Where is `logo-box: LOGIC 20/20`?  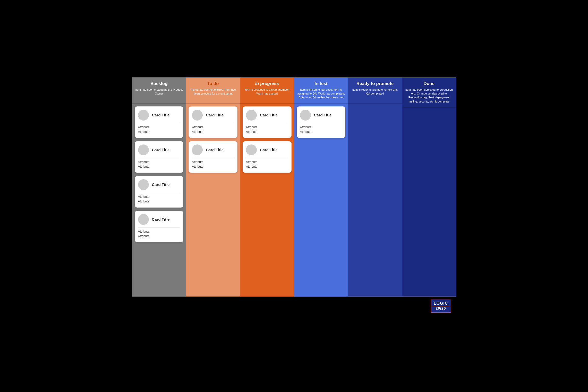
logo-box: LOGIC 20/20 is located at coordinates (441, 306).